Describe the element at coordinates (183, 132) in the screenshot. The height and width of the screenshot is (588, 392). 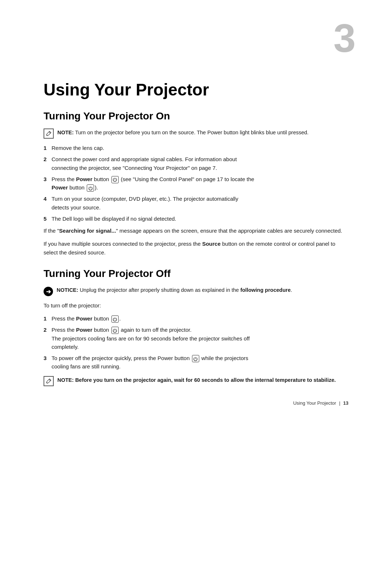
I see `section1-note-text: NOTE: Turn on the projector before you t…` at that location.